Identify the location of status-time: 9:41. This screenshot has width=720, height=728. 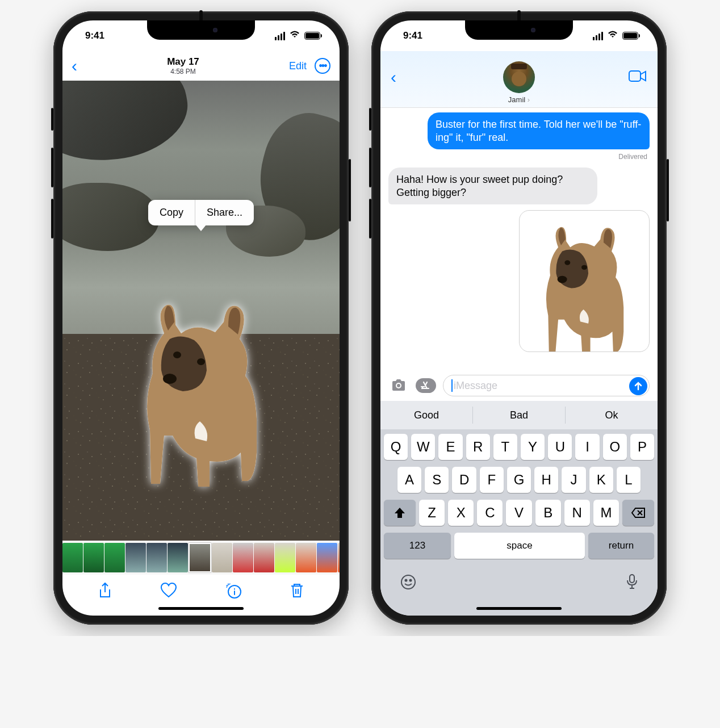
(413, 36).